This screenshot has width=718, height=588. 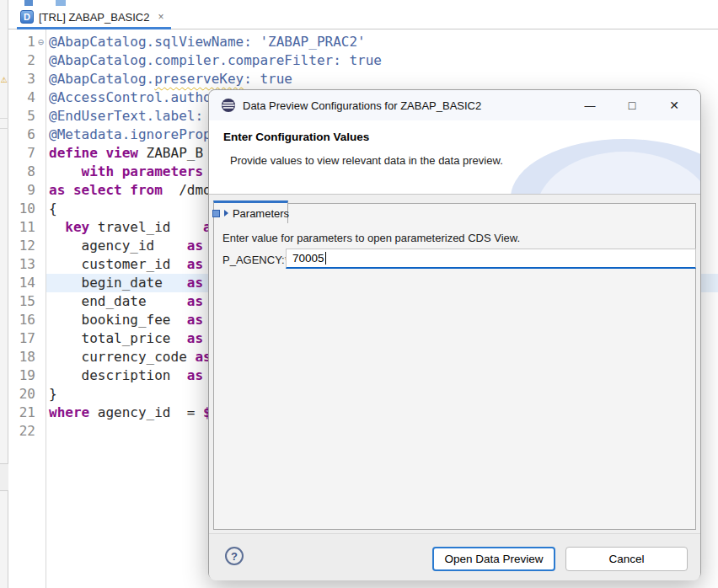 I want to click on line-gutter: 16, so click(x=27, y=320).